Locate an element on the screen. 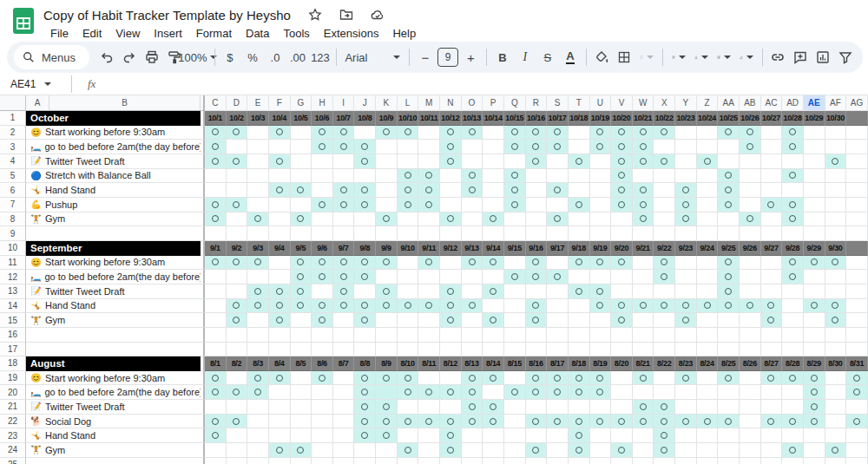  date-cell: 8/15 is located at coordinates (516, 364).